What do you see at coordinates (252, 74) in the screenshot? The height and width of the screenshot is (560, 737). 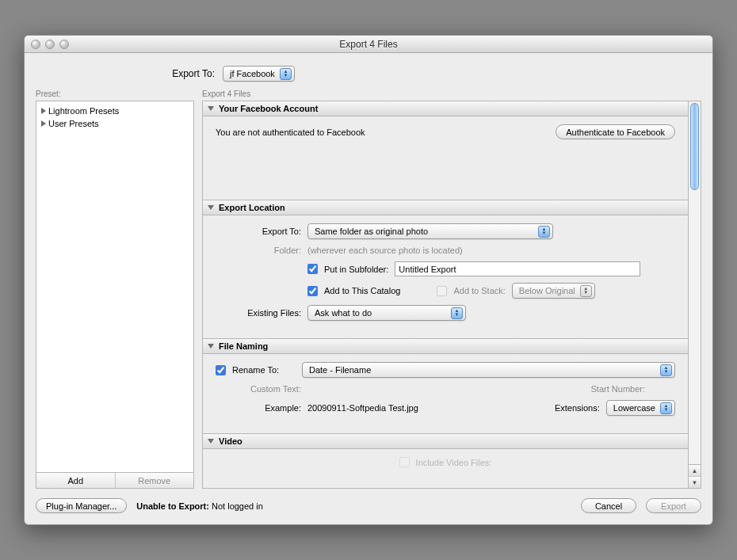 I see `export-to-value: jf Facebook` at bounding box center [252, 74].